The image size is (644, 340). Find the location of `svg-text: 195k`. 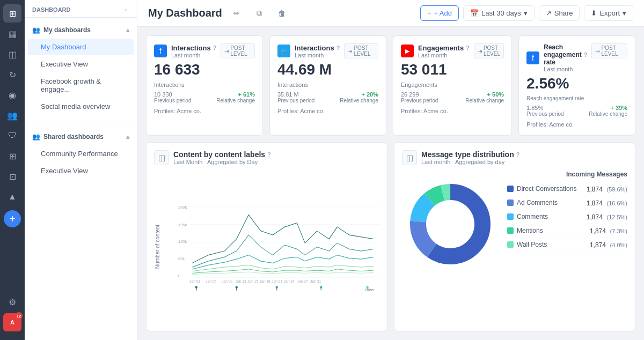

svg-text: 195k is located at coordinates (182, 224).